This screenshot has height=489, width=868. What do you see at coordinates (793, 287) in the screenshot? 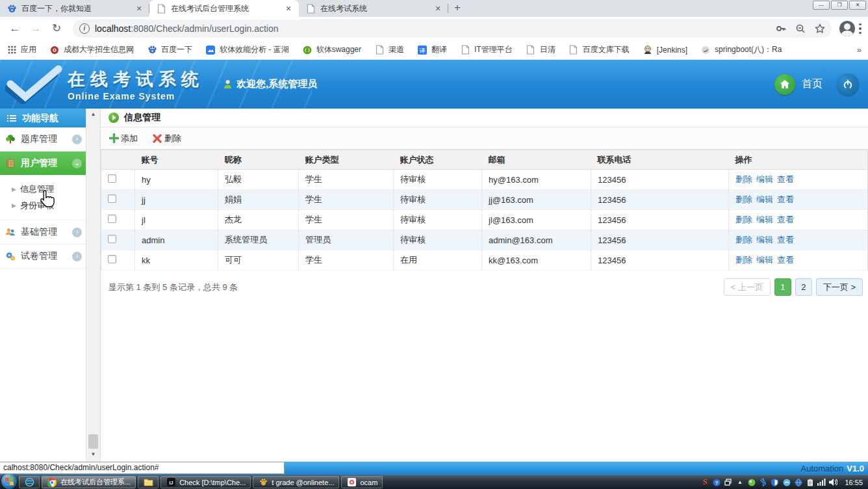
I see `pagination: < 上一页12下一页 >` at bounding box center [793, 287].